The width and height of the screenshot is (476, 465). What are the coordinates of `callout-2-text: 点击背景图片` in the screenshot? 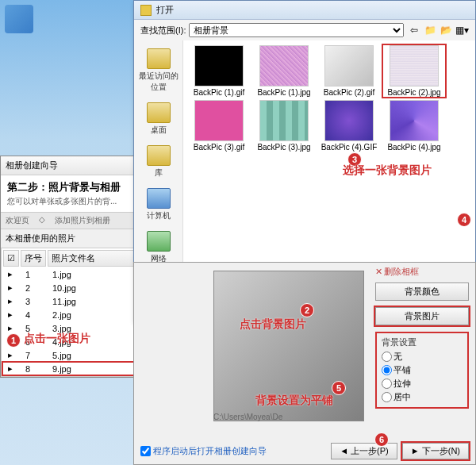 It's located at (273, 325).